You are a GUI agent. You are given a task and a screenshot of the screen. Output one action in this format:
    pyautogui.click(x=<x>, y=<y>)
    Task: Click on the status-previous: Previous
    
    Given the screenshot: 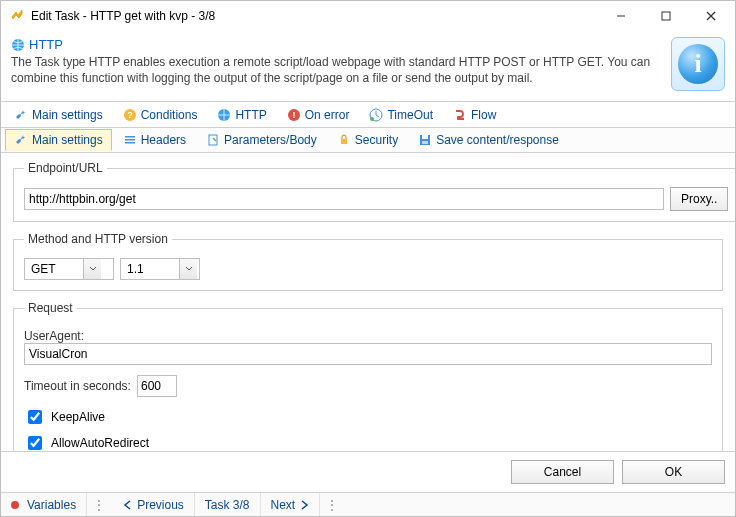 What is the action you would take?
    pyautogui.click(x=154, y=504)
    